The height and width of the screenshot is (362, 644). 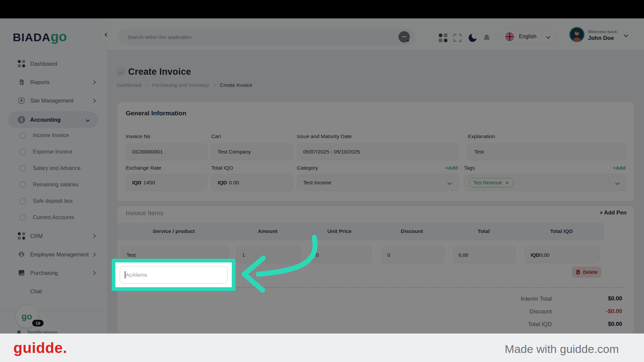 What do you see at coordinates (40, 348) in the screenshot?
I see `guidde-logo: guidde.` at bounding box center [40, 348].